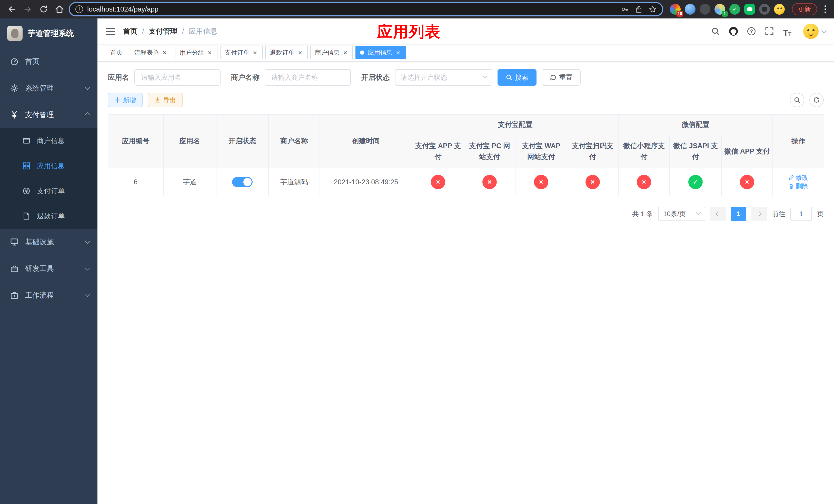  Describe the element at coordinates (49, 191) in the screenshot. I see `sidebar-item-pay-order: 支付订单` at that location.